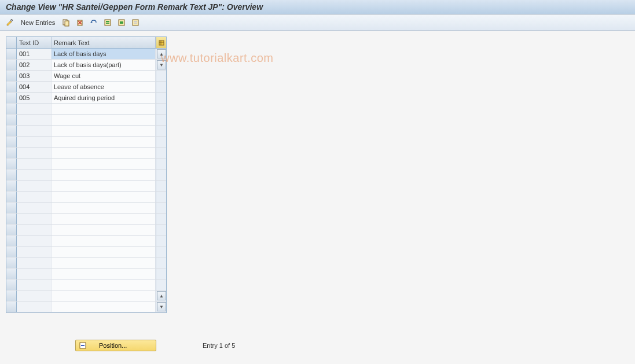 The image size is (635, 364). I want to click on scroll-column, so click(161, 153).